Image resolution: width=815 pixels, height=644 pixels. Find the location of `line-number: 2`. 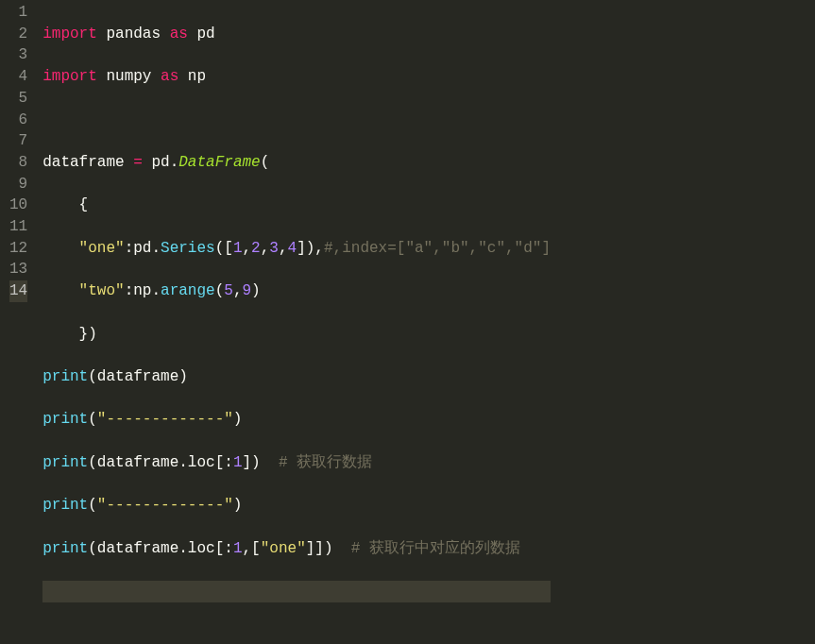

line-number: 2 is located at coordinates (19, 34).